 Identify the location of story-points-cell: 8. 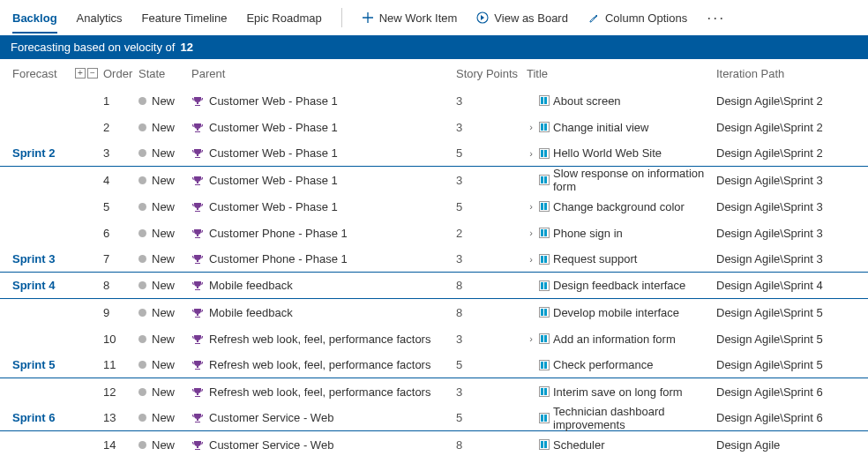
(491, 312).